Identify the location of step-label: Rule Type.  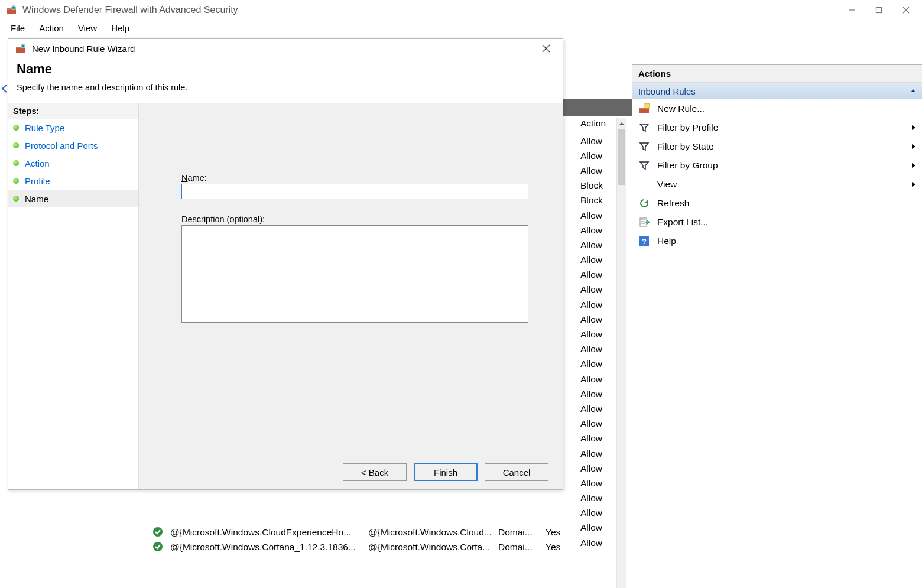
(45, 128).